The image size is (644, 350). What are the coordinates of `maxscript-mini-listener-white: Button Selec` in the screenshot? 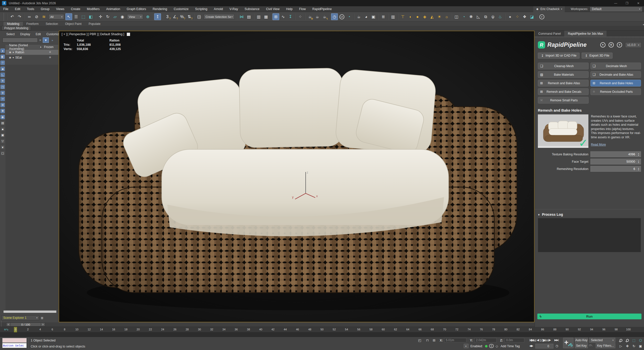 It's located at (15, 345).